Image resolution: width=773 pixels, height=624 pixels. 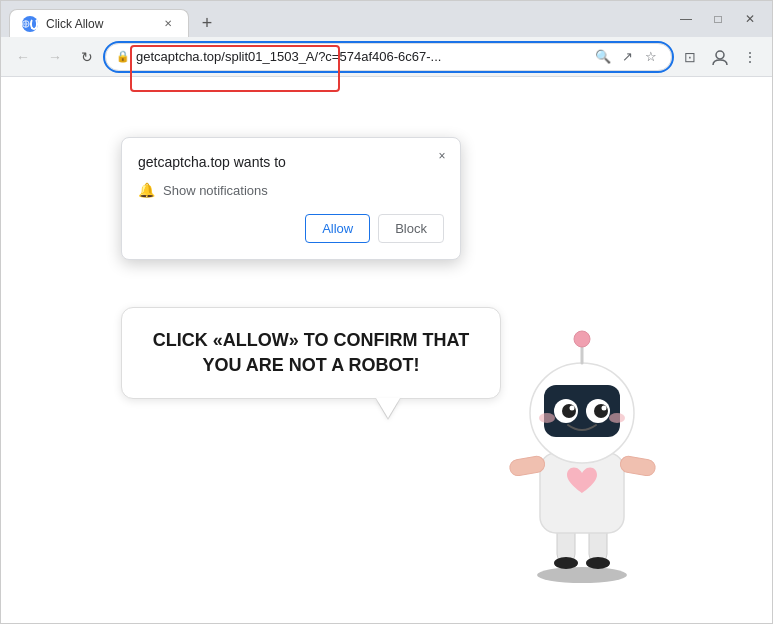 What do you see at coordinates (340, 19) in the screenshot?
I see `tab-area: Click Allow ✕ +` at bounding box center [340, 19].